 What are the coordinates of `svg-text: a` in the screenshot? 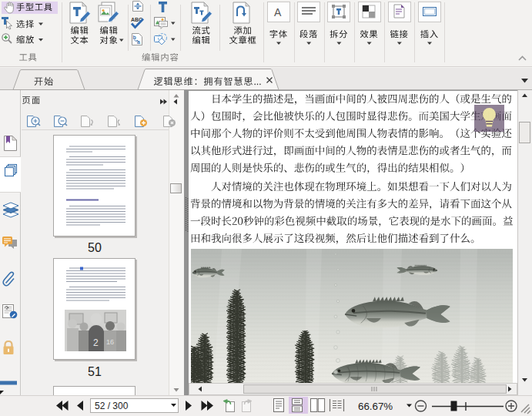 It's located at (139, 42).